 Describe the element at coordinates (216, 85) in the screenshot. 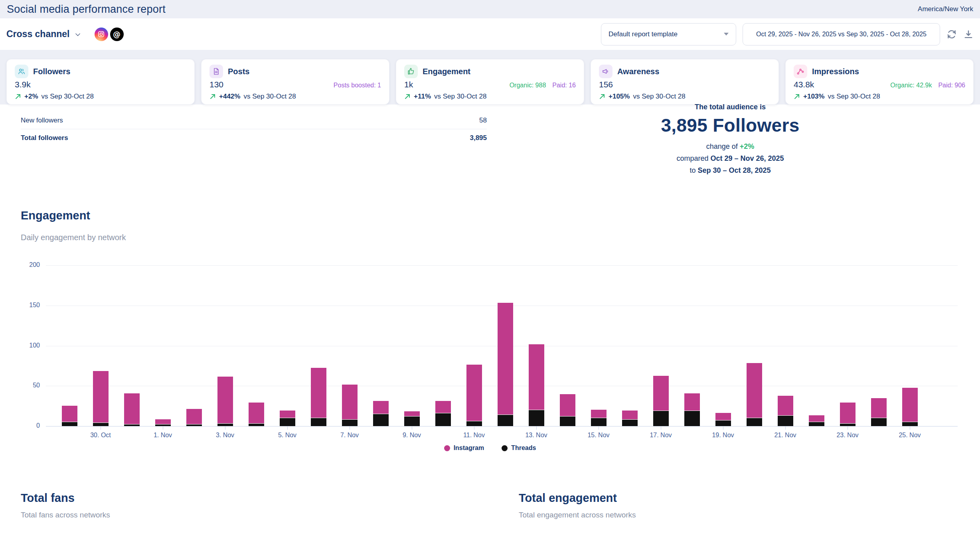

I see `kpi-value: 130` at that location.